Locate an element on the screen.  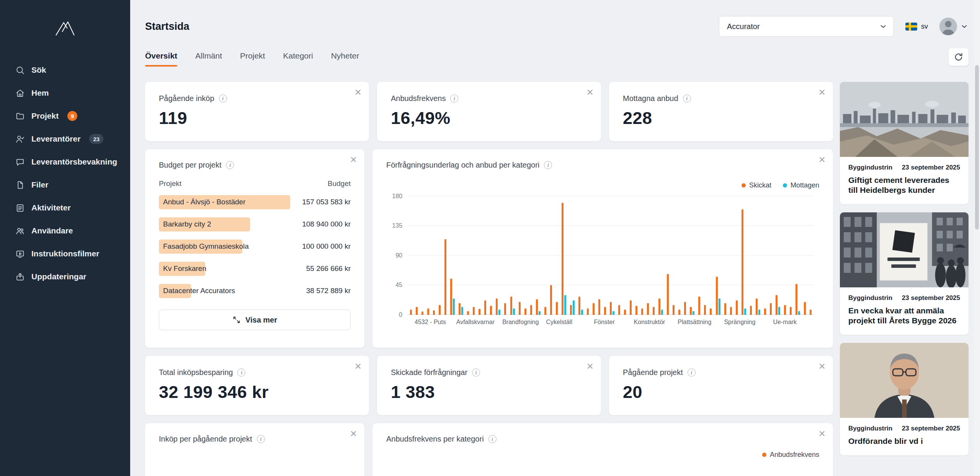
legend-label: Mottagen is located at coordinates (805, 185).